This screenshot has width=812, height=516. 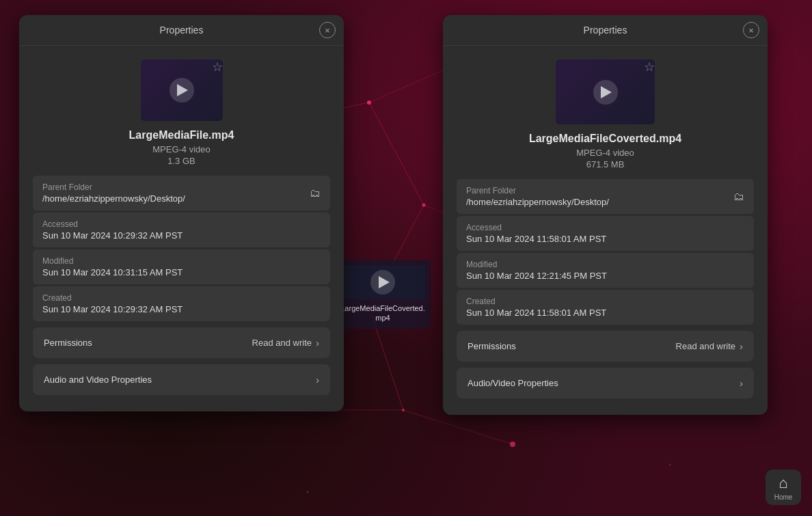 I want to click on accessed-row-right: Accessed Sun 10 Mar 2024 11:58:01 AM PST, so click(x=606, y=234).